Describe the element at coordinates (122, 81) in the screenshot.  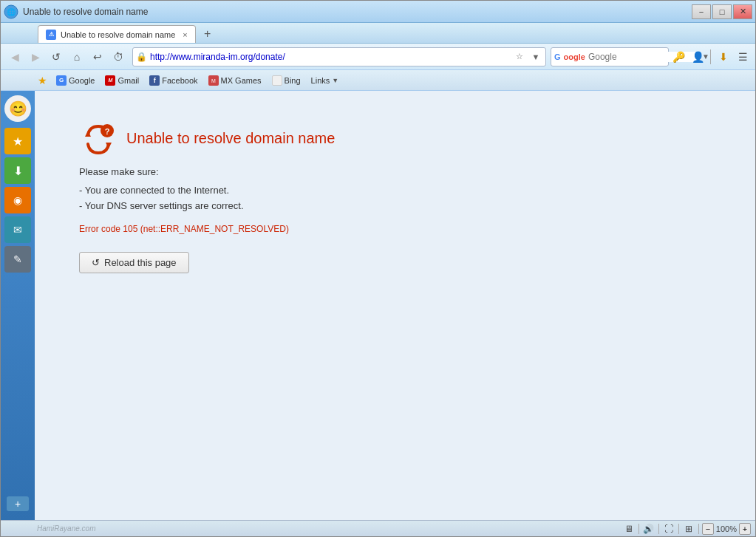
I see `bookmark-gmail: M Gmail` at that location.